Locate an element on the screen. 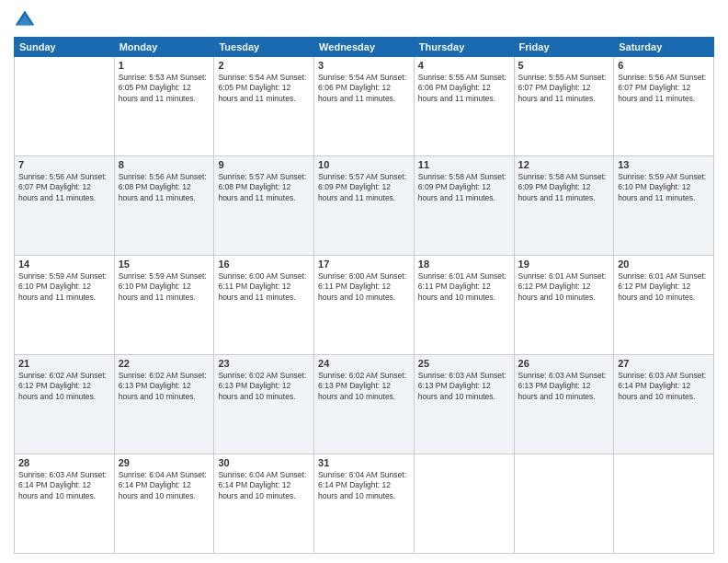 The image size is (728, 563). day-number: 4 is located at coordinates (464, 65).